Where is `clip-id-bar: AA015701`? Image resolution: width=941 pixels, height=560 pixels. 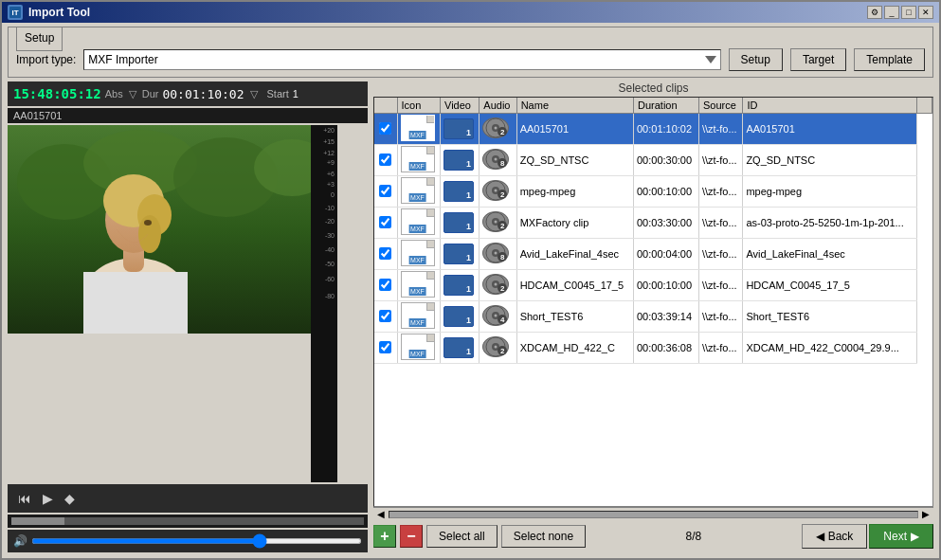
clip-id-bar: AA015701 is located at coordinates (188, 116).